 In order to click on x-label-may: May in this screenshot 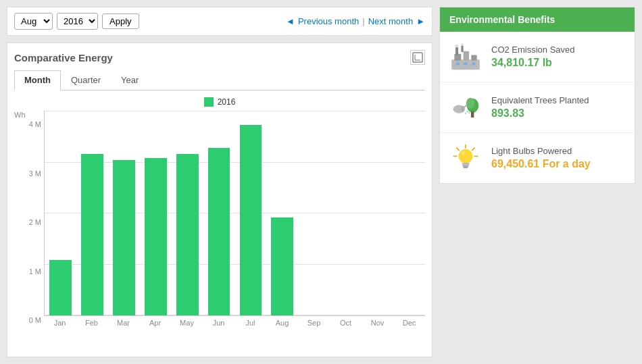, I will do `click(187, 321)`.